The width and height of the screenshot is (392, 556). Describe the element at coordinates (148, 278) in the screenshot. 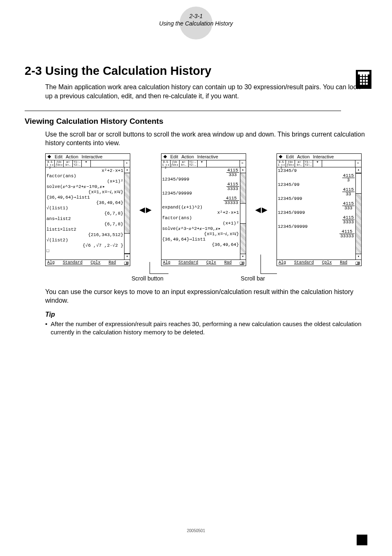

I see `scroll-button-label: Scroll button` at that location.